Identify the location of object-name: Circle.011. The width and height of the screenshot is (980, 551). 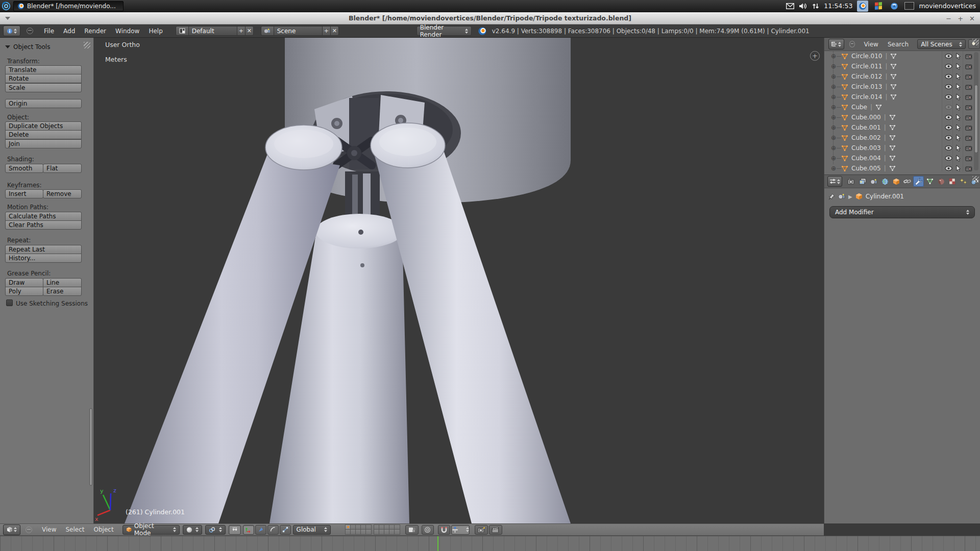
(867, 66).